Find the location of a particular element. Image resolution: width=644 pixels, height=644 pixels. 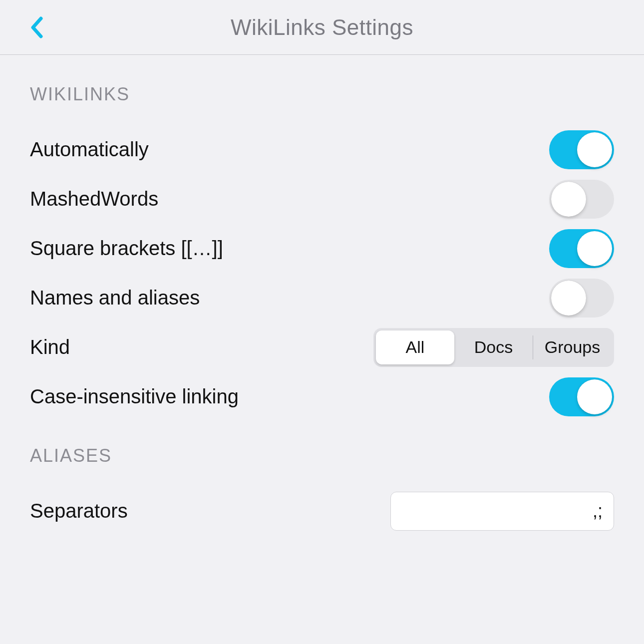

section-header-aliases: ALIASES is located at coordinates (322, 456).